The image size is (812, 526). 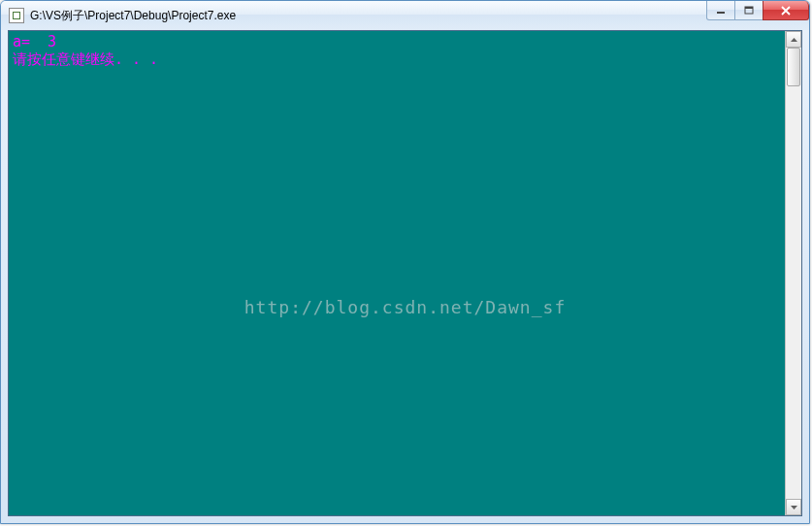 What do you see at coordinates (786, 11) in the screenshot?
I see `close-button` at bounding box center [786, 11].